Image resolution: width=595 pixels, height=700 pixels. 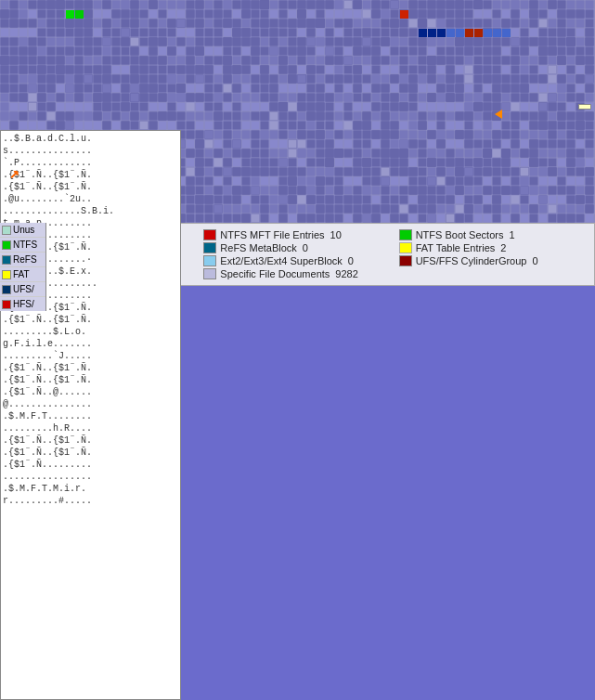 I want to click on ufs-count: 0, so click(x=535, y=261).